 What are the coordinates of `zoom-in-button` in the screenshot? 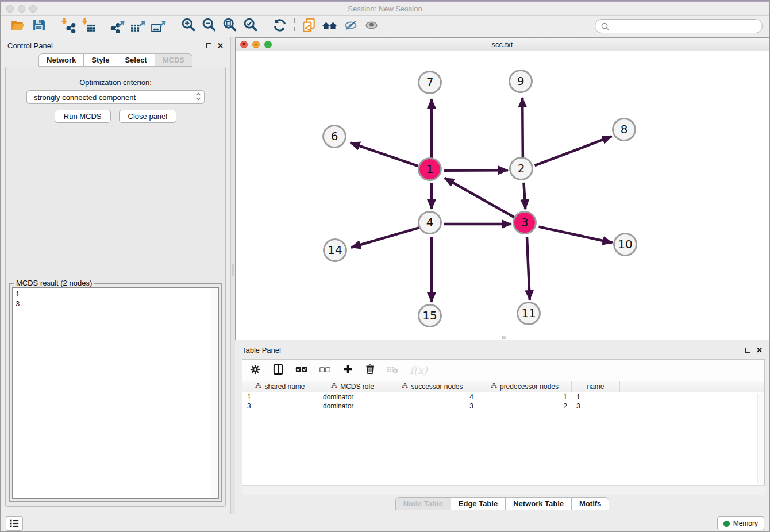 It's located at (188, 26).